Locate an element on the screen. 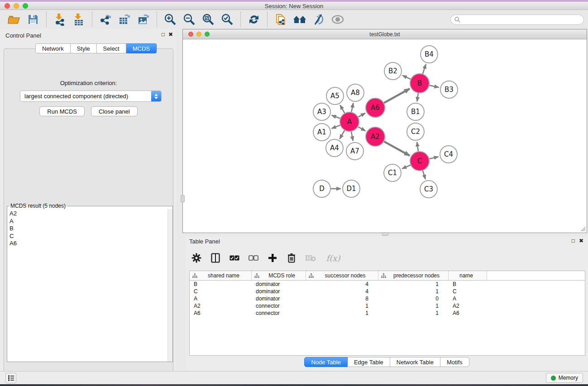 The height and width of the screenshot is (386, 588). run-mcds-button: Run MCDS is located at coordinates (62, 111).